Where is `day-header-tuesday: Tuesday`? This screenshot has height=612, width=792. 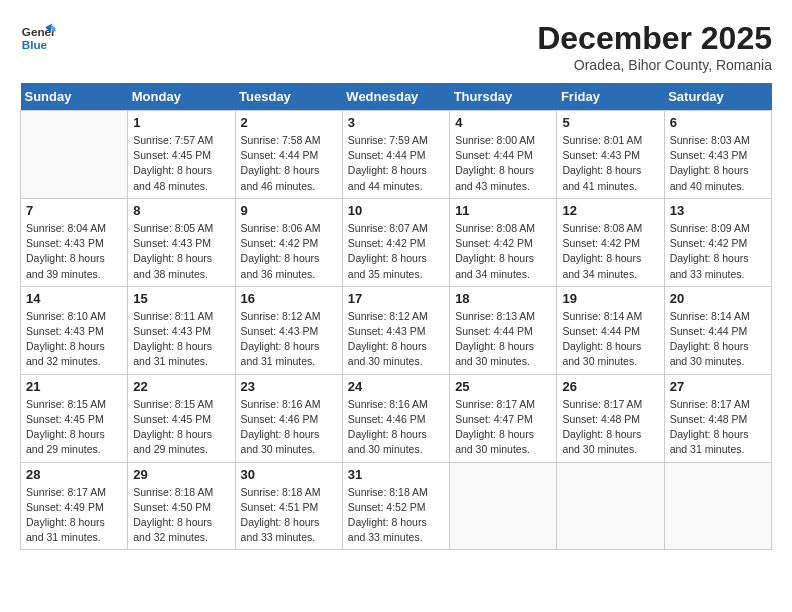
day-header-tuesday: Tuesday is located at coordinates (288, 97).